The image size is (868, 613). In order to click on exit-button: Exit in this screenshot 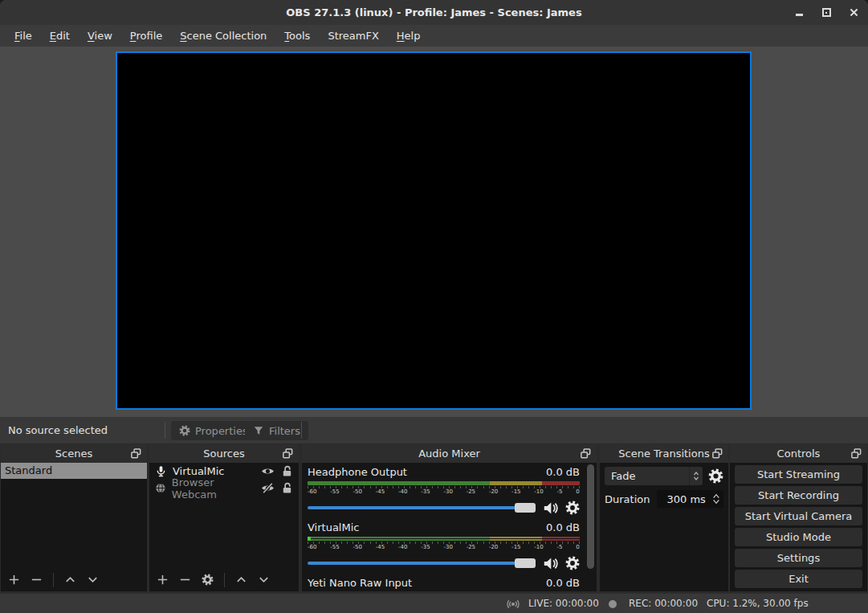, I will do `click(798, 578)`.